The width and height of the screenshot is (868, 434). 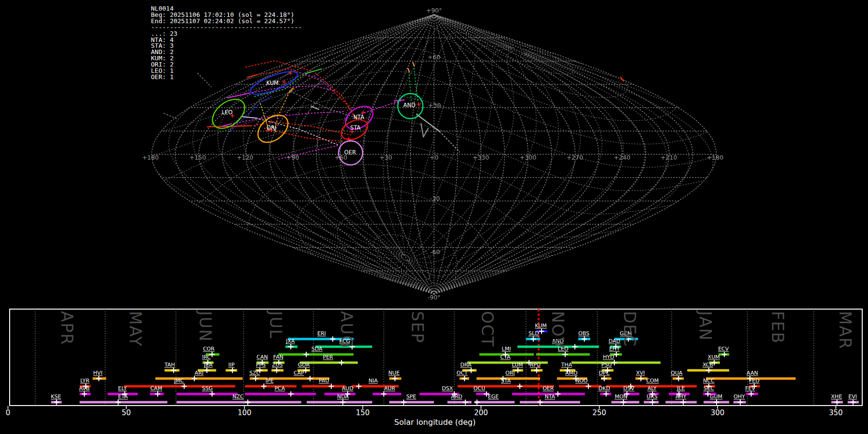 I want to click on shower-peak-marker-NIA, so click(x=359, y=387).